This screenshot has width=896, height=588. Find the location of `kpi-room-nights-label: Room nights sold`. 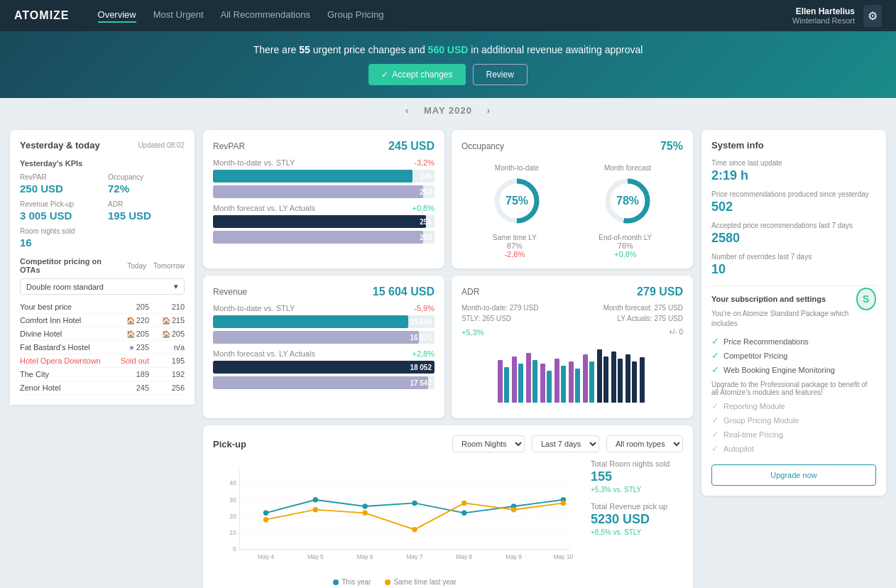

kpi-room-nights-label: Room nights sold is located at coordinates (58, 232).